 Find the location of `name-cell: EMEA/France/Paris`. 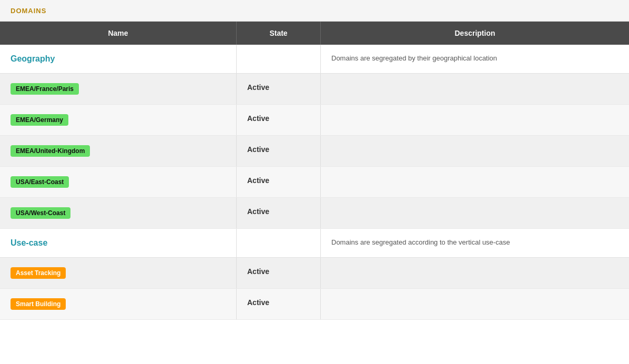

name-cell: EMEA/France/Paris is located at coordinates (118, 89).